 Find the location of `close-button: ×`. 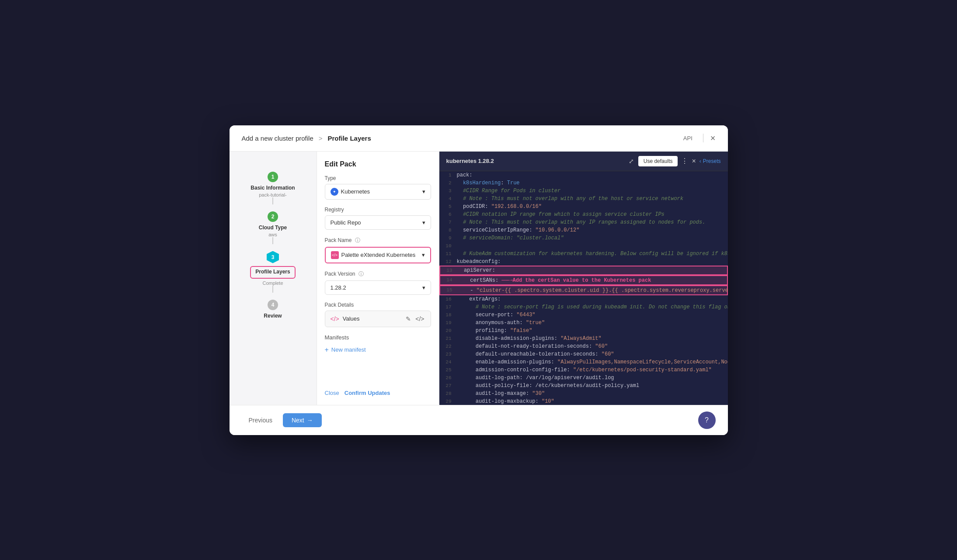

close-button: × is located at coordinates (713, 138).